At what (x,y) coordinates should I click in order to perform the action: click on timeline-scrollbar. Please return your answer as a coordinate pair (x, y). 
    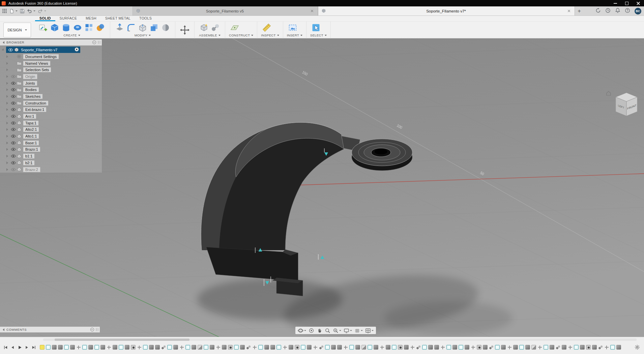
    Looking at the image, I should click on (340, 340).